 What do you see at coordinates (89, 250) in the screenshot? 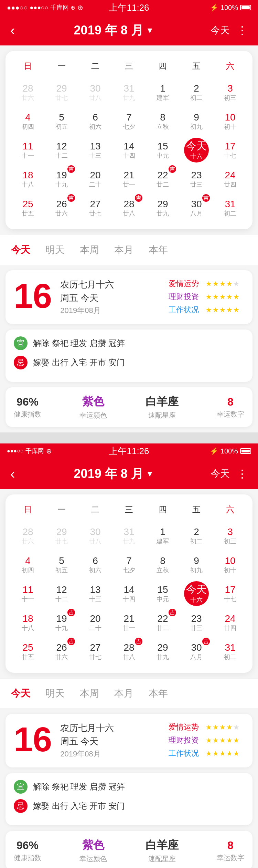
I see `tab-week: 本周` at bounding box center [89, 250].